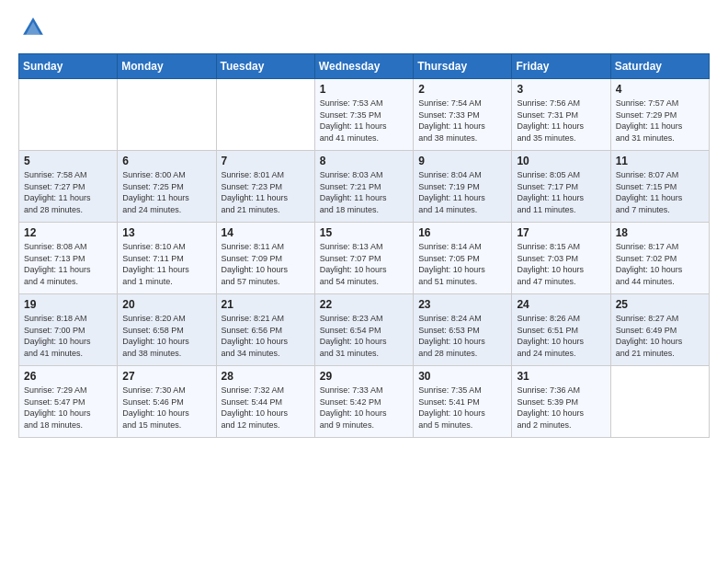 The height and width of the screenshot is (563, 728). What do you see at coordinates (167, 187) in the screenshot?
I see `day-cell: 6Sunrise: 8:00 AM Sunset: 7:25 PM Daylig…` at bounding box center [167, 187].